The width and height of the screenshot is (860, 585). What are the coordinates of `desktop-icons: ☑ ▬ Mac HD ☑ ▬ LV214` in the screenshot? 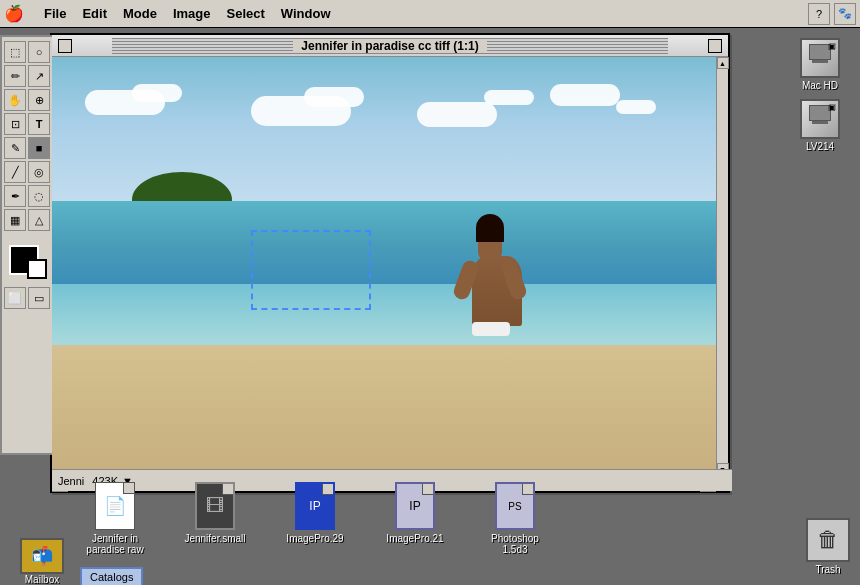 It's located at (820, 95).